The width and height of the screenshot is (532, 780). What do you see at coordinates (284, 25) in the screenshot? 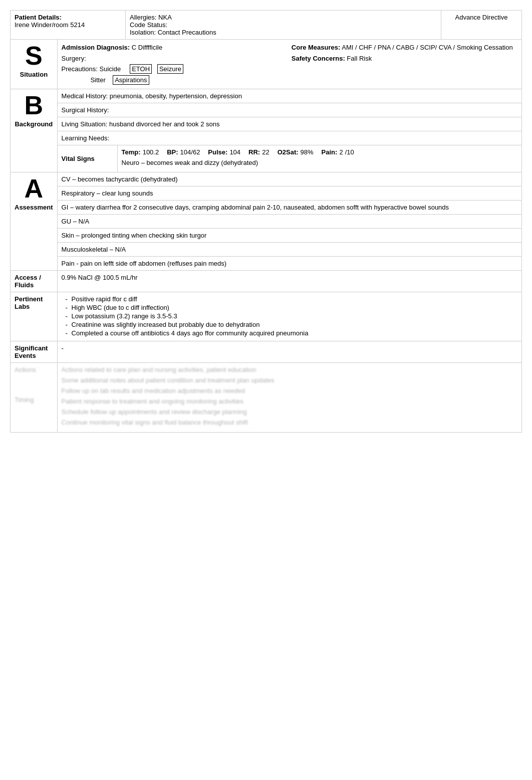
I see `allergies-section: Allergies: NKA Code Status: Isolation: C…` at bounding box center [284, 25].